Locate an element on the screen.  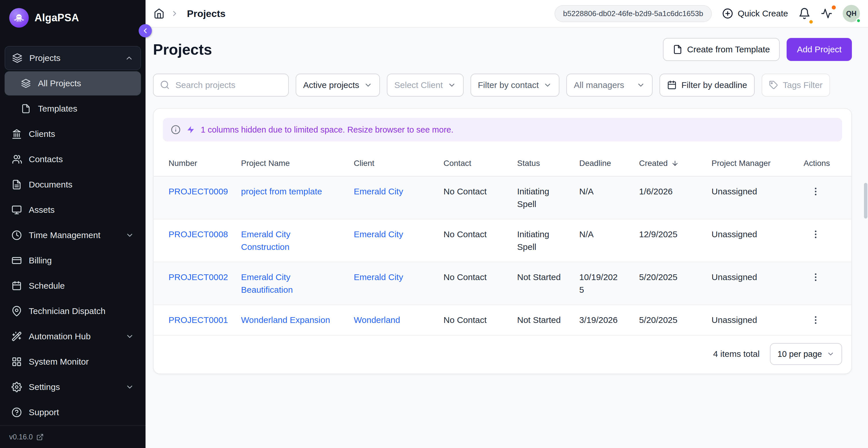
contact-filter-dropdown: Filter by contact is located at coordinates (515, 85).